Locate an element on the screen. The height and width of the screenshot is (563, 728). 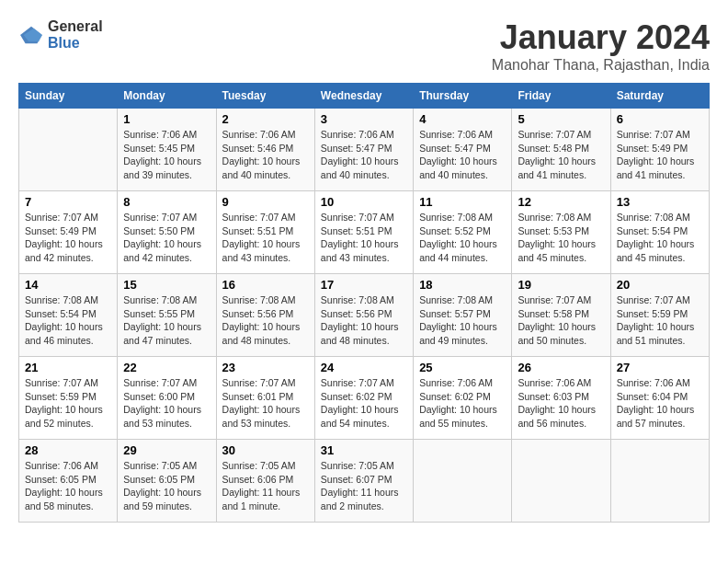
day-number: 28 is located at coordinates (68, 451).